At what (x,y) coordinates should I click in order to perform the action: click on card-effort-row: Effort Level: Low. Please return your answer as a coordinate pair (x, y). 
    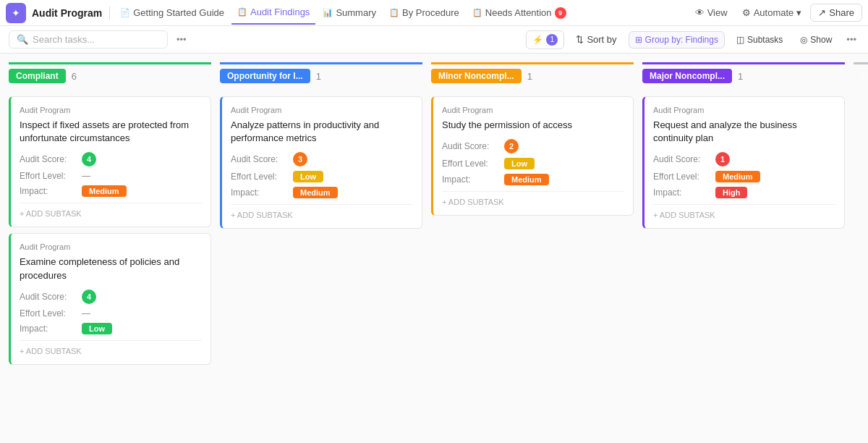
    Looking at the image, I should click on (322, 177).